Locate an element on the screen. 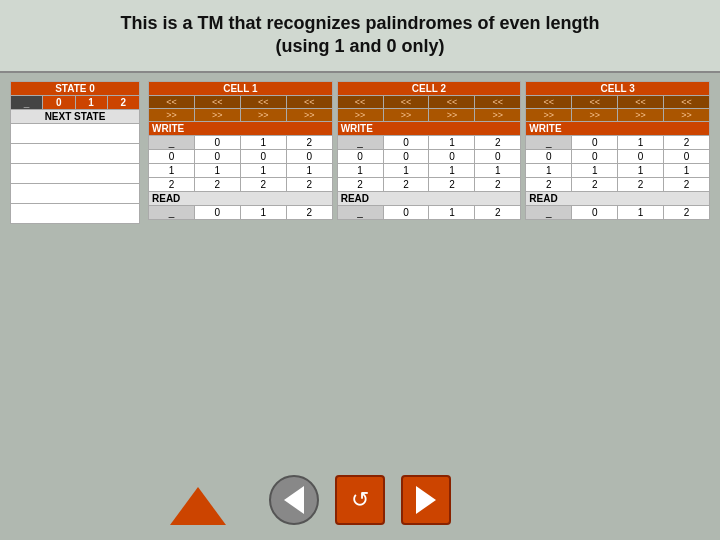 Image resolution: width=720 pixels, height=540 pixels. col-label-1: 1 is located at coordinates (91, 102).